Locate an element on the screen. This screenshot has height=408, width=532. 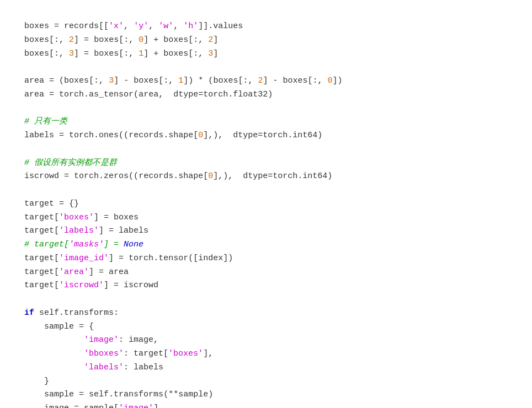
code-line-labels: labels = torch.ones((records.shape[0],),… is located at coordinates (278, 136).